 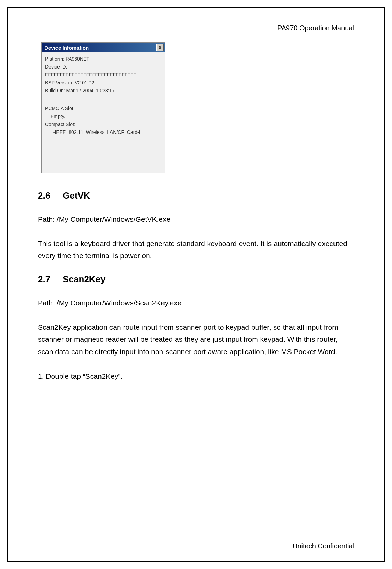 What do you see at coordinates (49, 280) in the screenshot?
I see `section-number: 2.7` at bounding box center [49, 280].